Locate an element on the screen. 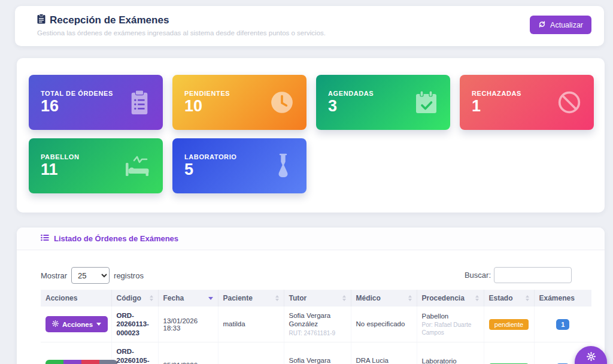  view-button is located at coordinates (108, 362).